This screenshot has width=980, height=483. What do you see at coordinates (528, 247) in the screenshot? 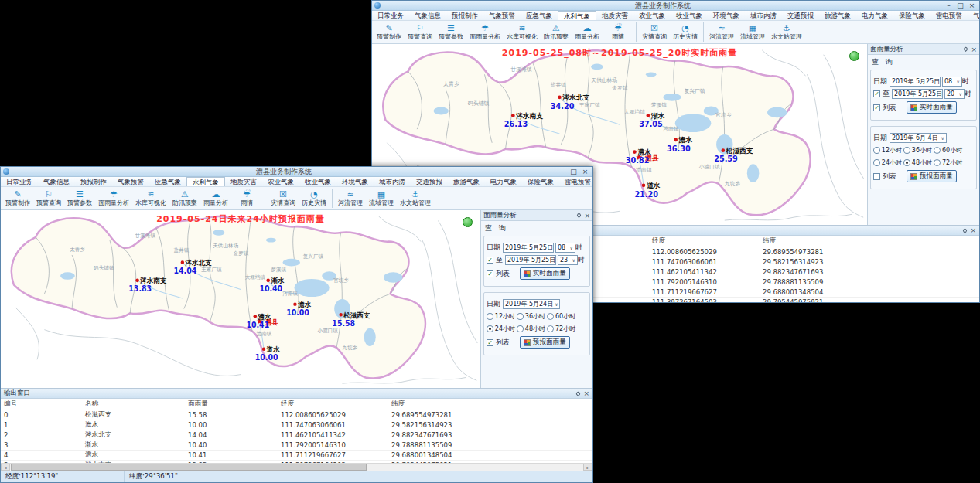
I see `from-date-select: 2019年 5月25日∨` at bounding box center [528, 247].